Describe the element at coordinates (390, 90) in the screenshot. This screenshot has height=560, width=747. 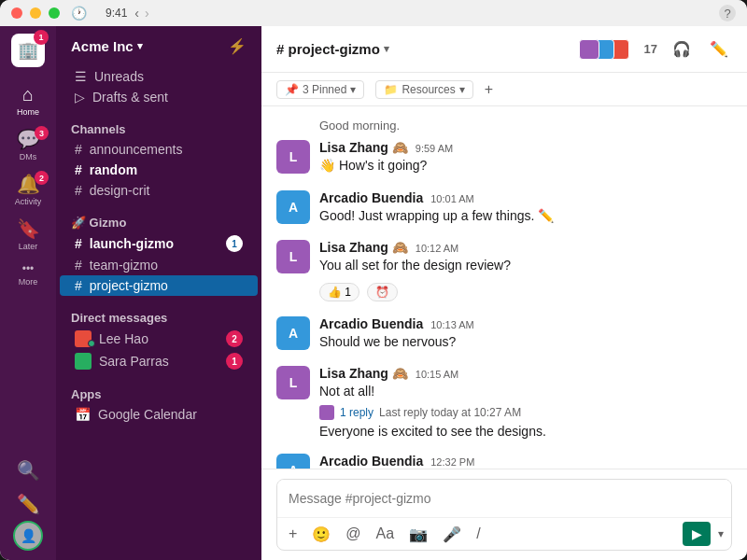
I see `folder-icon: 📁` at that location.